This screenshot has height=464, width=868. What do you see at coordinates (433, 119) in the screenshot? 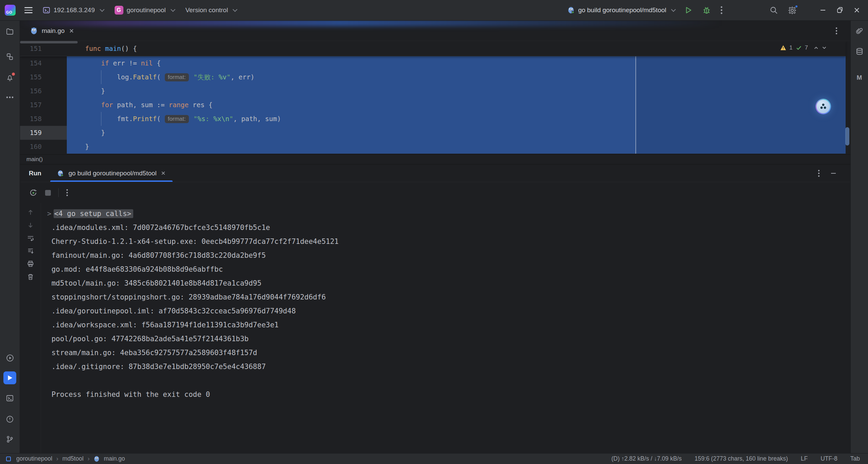
I see `code-line-158: 158 fmt.Printf( format: "%s: %x\n", path…` at bounding box center [433, 119].